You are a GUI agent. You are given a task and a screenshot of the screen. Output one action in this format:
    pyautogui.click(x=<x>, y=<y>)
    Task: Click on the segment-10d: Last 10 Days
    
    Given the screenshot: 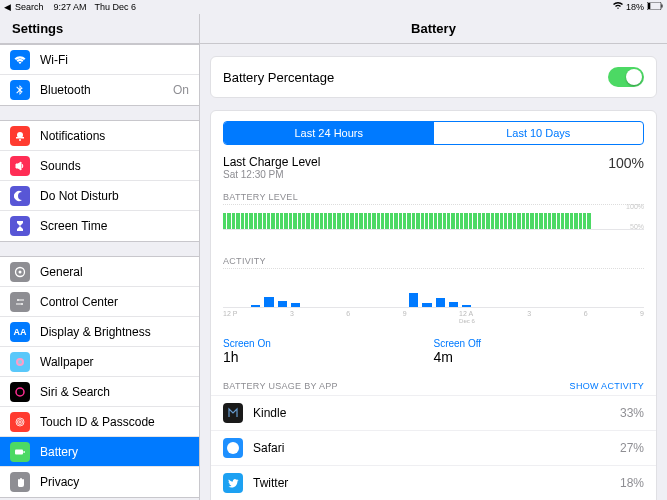 What is the action you would take?
    pyautogui.click(x=539, y=133)
    